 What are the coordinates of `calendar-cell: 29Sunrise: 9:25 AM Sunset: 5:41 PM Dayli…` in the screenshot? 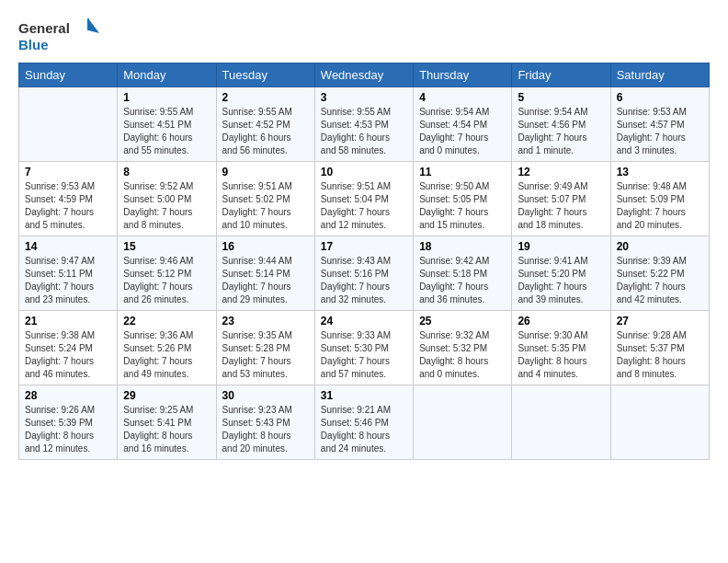 It's located at (167, 423).